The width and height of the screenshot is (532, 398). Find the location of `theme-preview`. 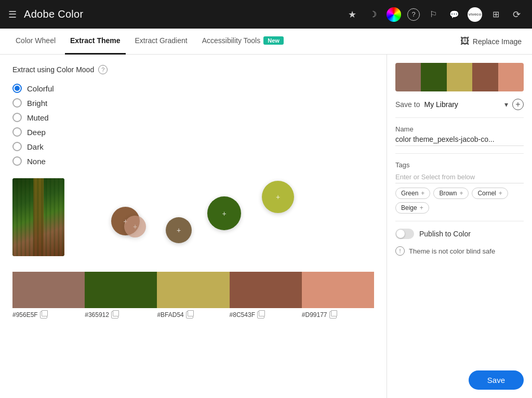

theme-preview is located at coordinates (459, 77).